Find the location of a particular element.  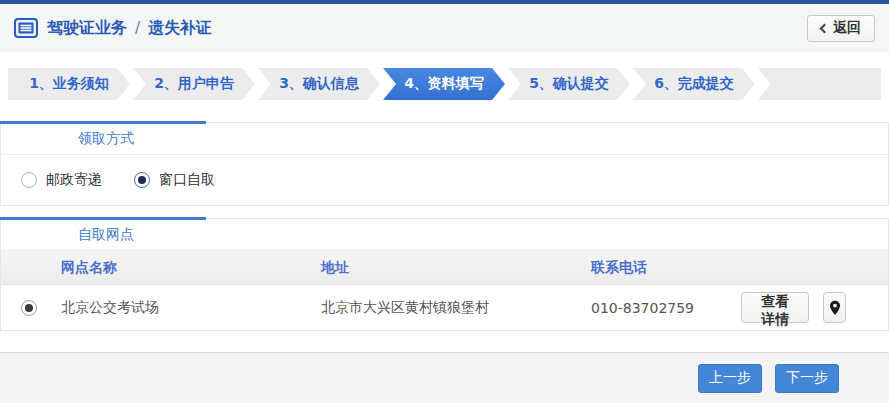

row-radio-selected-icon is located at coordinates (29, 308).